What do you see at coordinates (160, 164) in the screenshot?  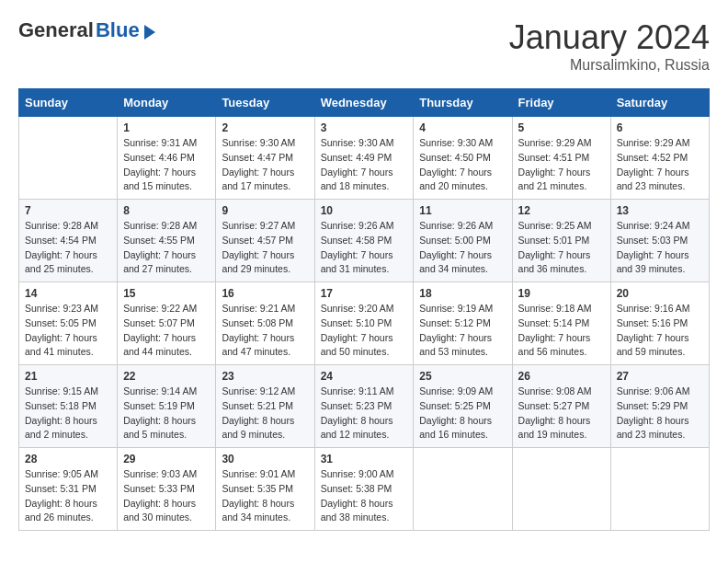 I see `day-info: Sunrise: 9:31 AM Sunset: 4:46 PM Dayligh…` at bounding box center [160, 164].